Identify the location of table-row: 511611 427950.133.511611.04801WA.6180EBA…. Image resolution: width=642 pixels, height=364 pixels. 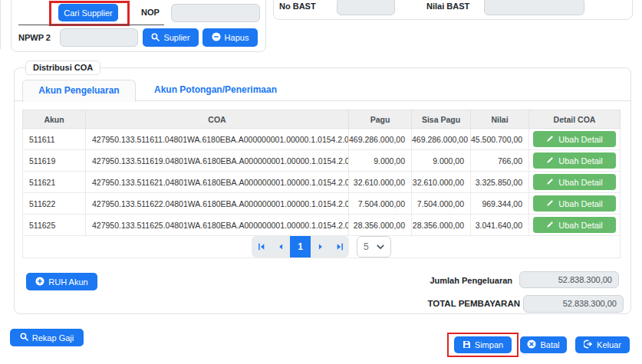
(322, 139).